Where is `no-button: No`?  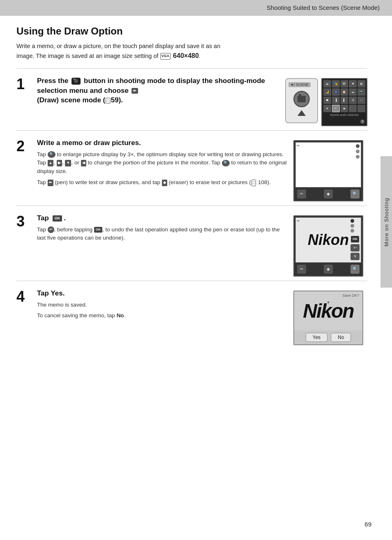 no-button: No is located at coordinates (341, 337).